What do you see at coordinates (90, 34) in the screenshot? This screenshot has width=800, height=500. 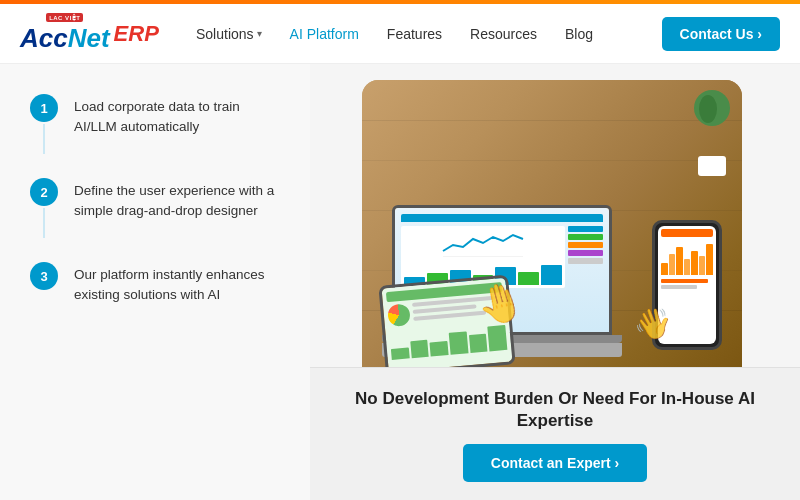 I see `logo: LAC VIỆT AccNet ERP` at bounding box center [90, 34].